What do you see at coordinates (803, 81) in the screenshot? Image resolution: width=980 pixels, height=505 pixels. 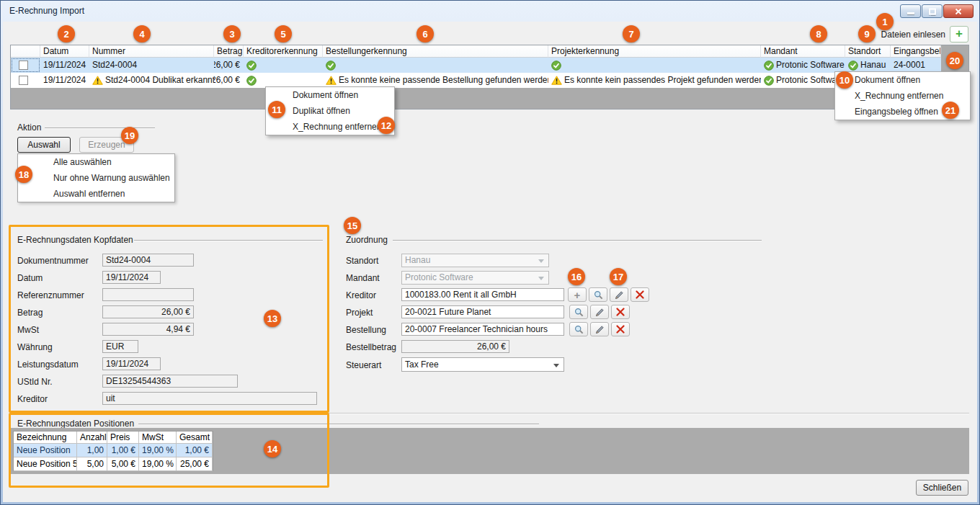 I see `row2-mandant: Protonic Software` at bounding box center [803, 81].